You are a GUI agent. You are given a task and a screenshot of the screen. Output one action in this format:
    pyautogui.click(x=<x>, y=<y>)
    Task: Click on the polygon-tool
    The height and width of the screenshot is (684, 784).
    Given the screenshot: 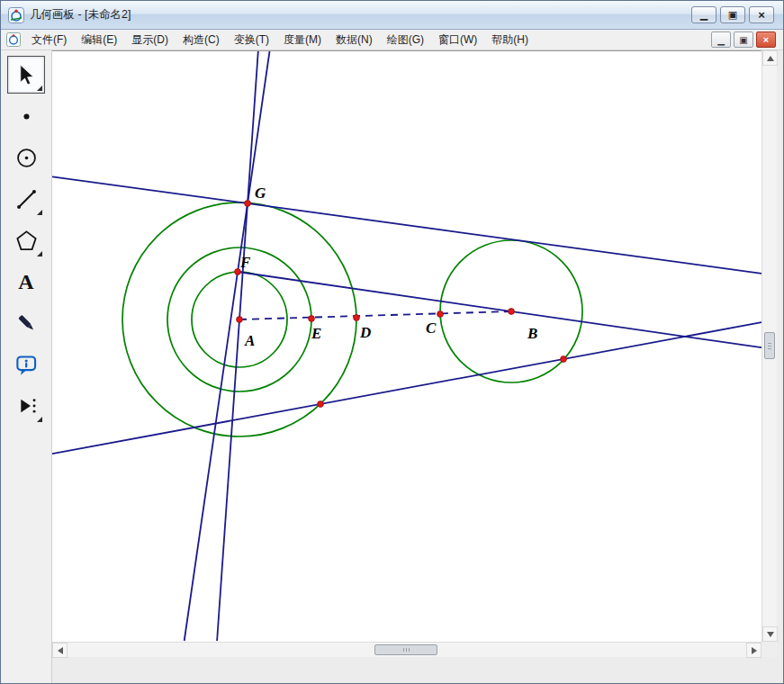 What is the action you would take?
    pyautogui.click(x=26, y=240)
    